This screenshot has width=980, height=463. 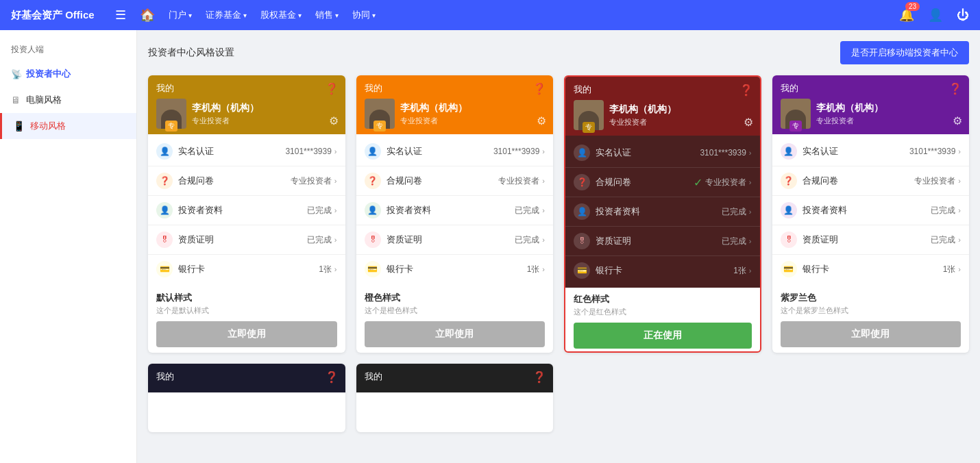 What do you see at coordinates (364, 15) in the screenshot?
I see `nav-collab: 协同 ▾` at bounding box center [364, 15].